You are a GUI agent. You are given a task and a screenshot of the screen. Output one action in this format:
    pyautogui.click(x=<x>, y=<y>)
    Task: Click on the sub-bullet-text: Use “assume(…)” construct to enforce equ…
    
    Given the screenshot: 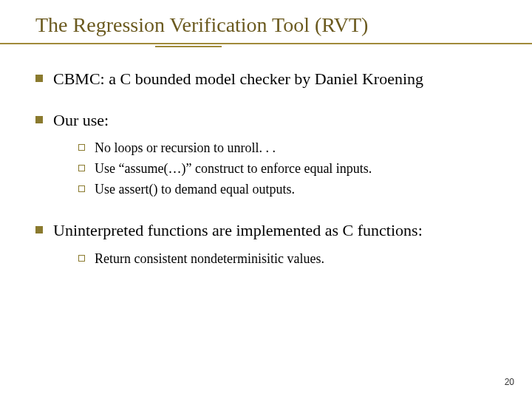 What is the action you would take?
    pyautogui.click(x=233, y=168)
    